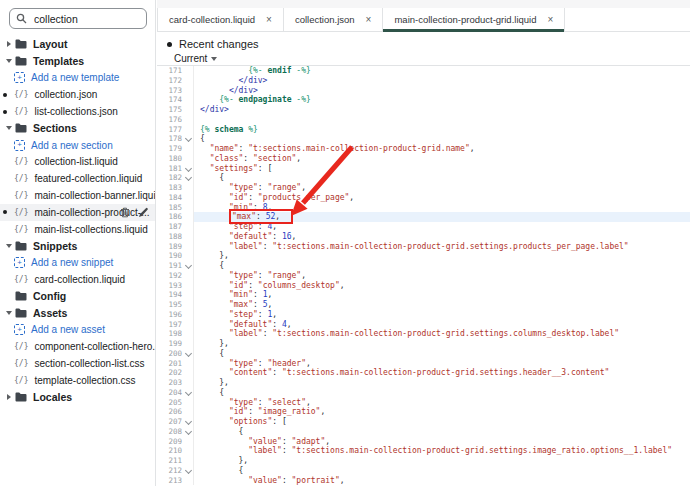  I want to click on sidebar-item-add-a-new-snippet: +Add a new snippet, so click(78, 262).